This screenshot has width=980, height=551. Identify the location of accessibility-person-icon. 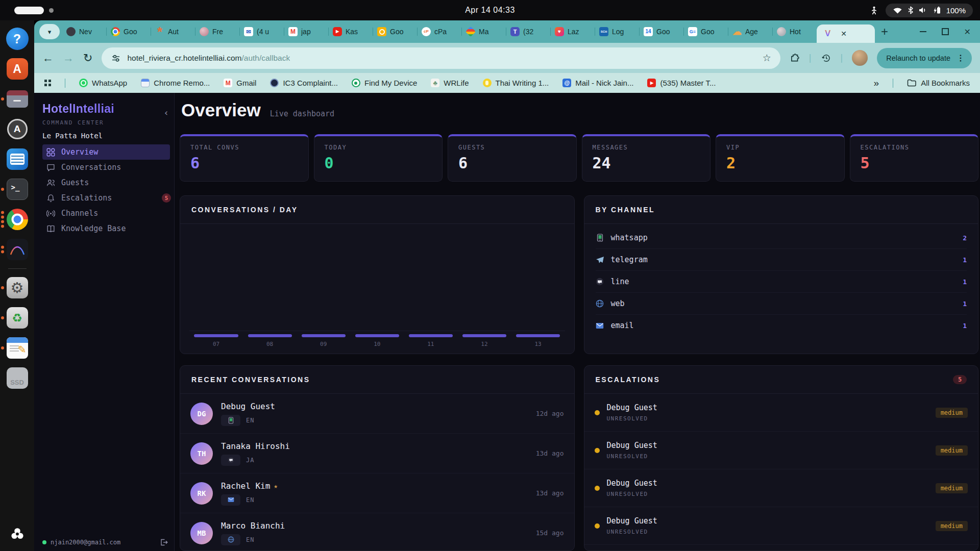
(874, 10).